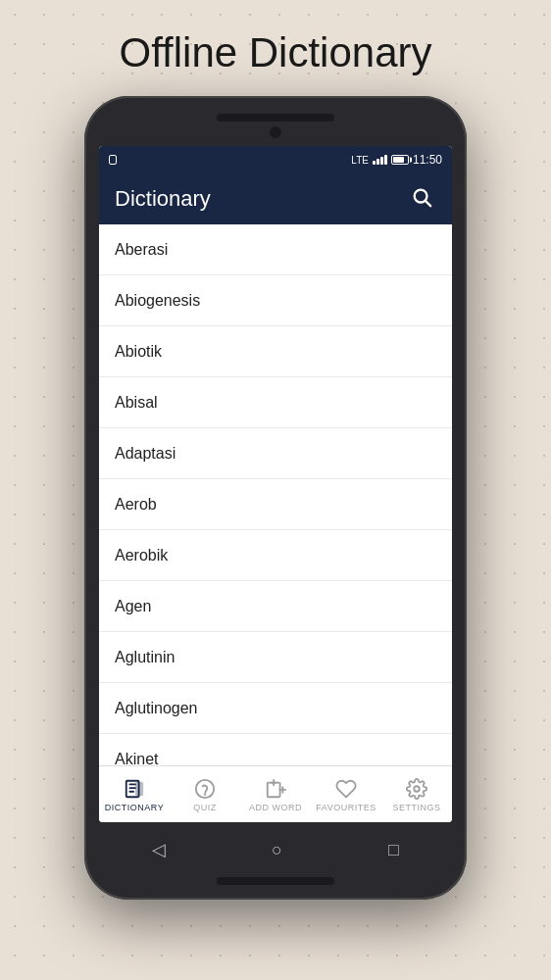 This screenshot has width=551, height=980. I want to click on signal-indicator: LTE, so click(360, 161).